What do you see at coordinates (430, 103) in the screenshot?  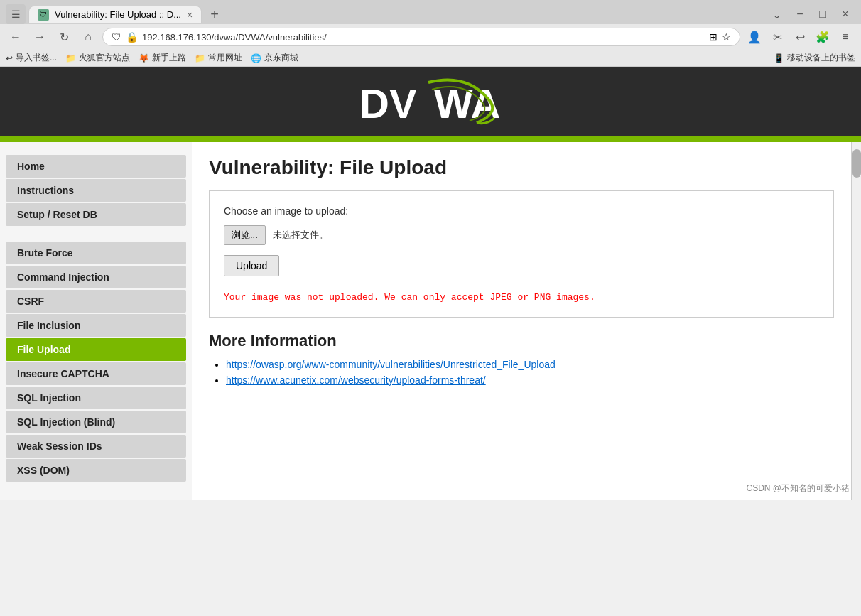 I see `dvwa-header: DV WA` at bounding box center [430, 103].